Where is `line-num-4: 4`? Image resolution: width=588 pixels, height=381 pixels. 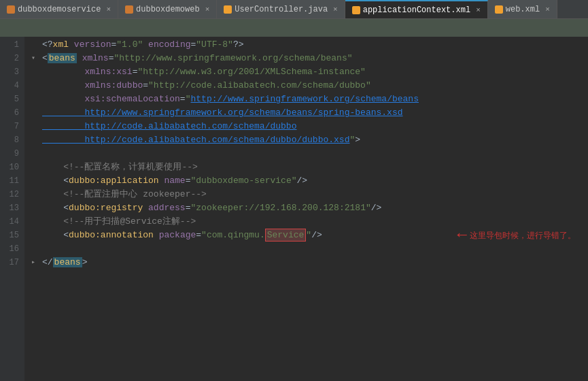 line-num-4: 4 is located at coordinates (10, 86).